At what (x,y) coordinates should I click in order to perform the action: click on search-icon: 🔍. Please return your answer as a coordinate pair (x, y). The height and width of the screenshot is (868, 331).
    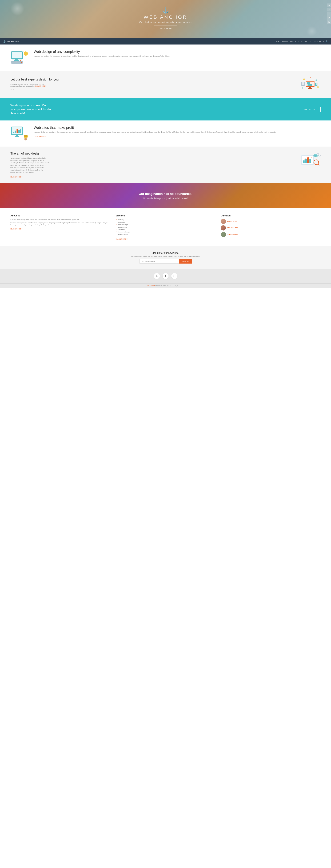
    Looking at the image, I should click on (327, 41).